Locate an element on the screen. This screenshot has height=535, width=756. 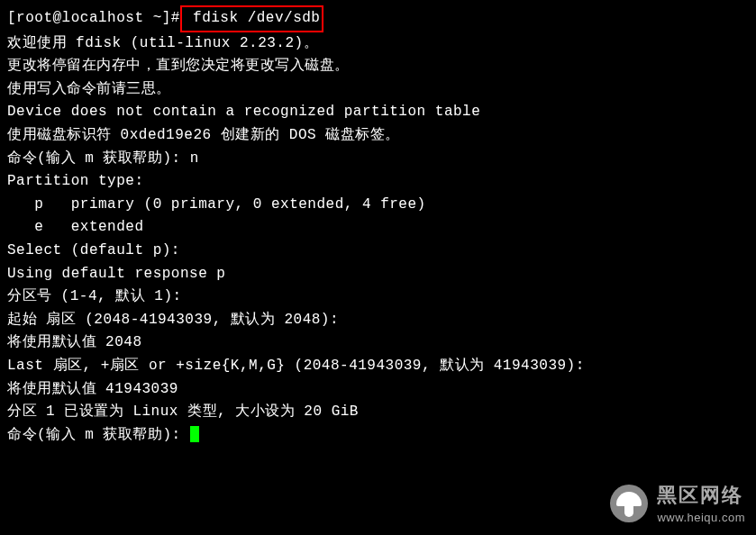
output-line: 命令(输入 m 获取帮助): n is located at coordinates (378, 159).